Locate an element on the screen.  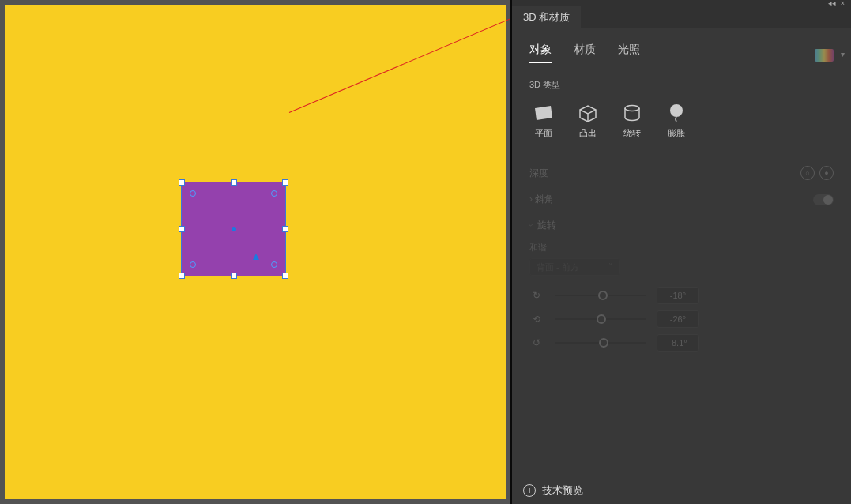
type-label: 凸出 is located at coordinates (588, 133).